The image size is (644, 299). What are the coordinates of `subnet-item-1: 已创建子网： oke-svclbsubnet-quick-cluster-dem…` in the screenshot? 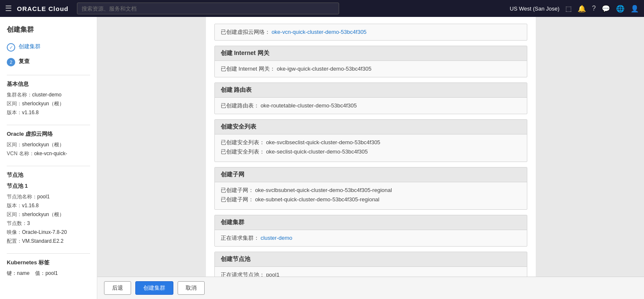 It's located at (371, 190).